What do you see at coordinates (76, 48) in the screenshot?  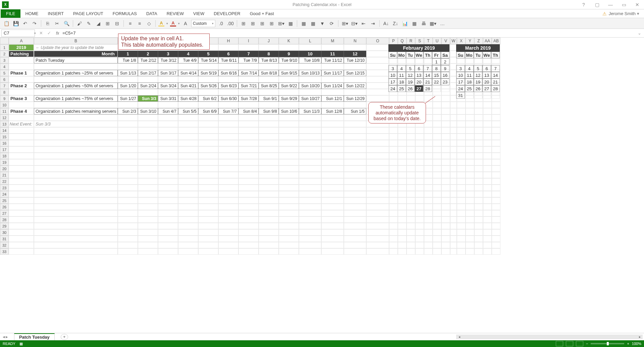 I see `cell-year-hint: ← Update the year to update the table` at bounding box center [76, 48].